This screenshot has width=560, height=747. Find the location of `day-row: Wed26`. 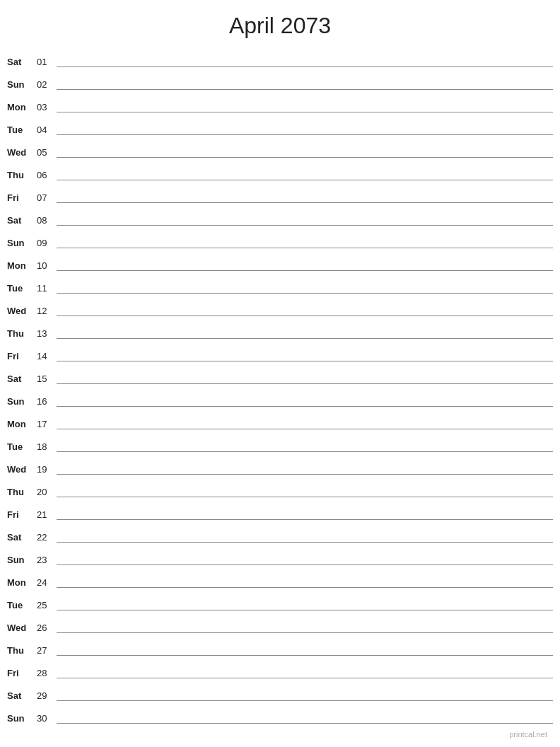

day-row: Wed26 is located at coordinates (280, 625).